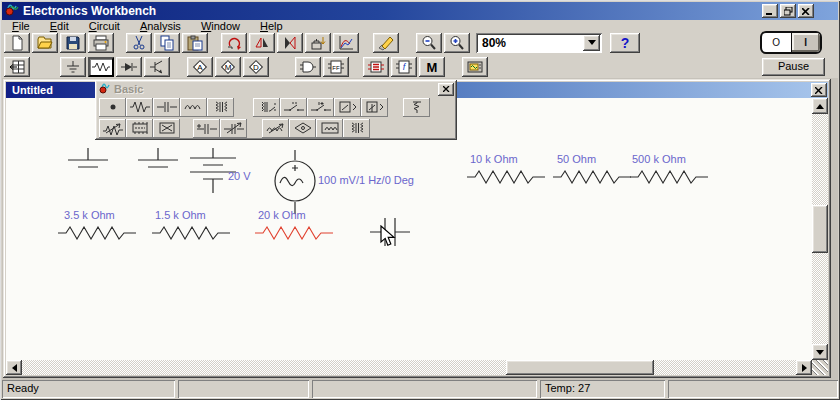  I want to click on resistor-3_5k, so click(97, 233).